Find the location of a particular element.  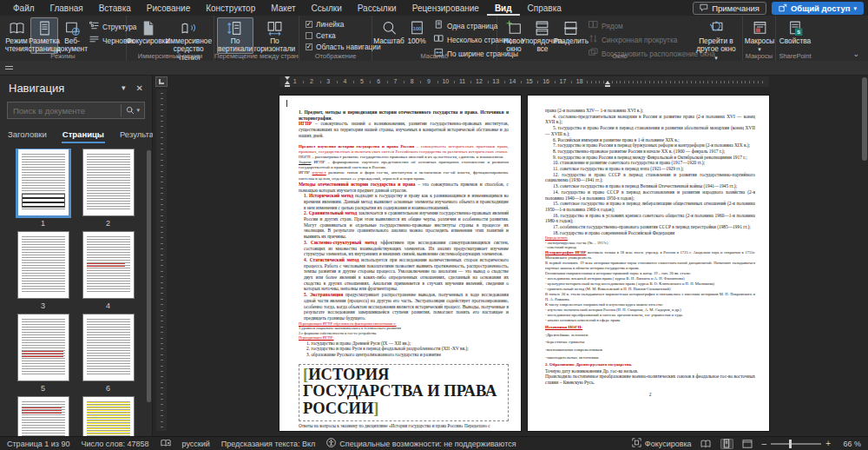

zoom-slider-thumb is located at coordinates (790, 444).